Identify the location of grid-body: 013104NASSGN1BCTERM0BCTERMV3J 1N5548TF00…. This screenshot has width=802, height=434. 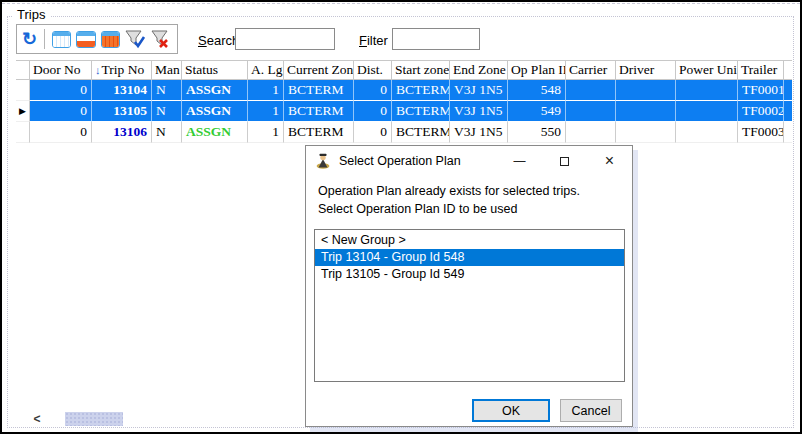
(404, 112).